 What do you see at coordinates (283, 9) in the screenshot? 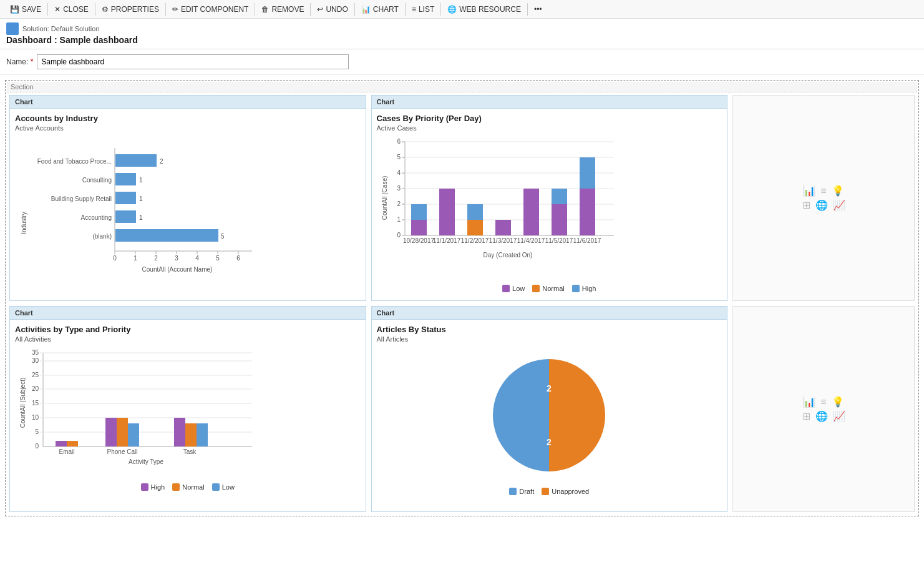
I see `remove-button: 🗑 REMOVE` at bounding box center [283, 9].